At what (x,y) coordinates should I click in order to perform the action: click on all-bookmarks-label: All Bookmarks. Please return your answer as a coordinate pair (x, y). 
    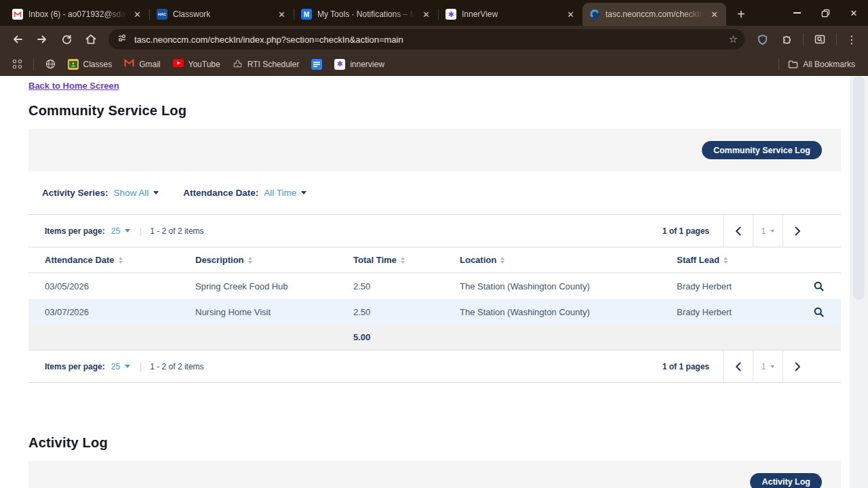
    Looking at the image, I should click on (829, 64).